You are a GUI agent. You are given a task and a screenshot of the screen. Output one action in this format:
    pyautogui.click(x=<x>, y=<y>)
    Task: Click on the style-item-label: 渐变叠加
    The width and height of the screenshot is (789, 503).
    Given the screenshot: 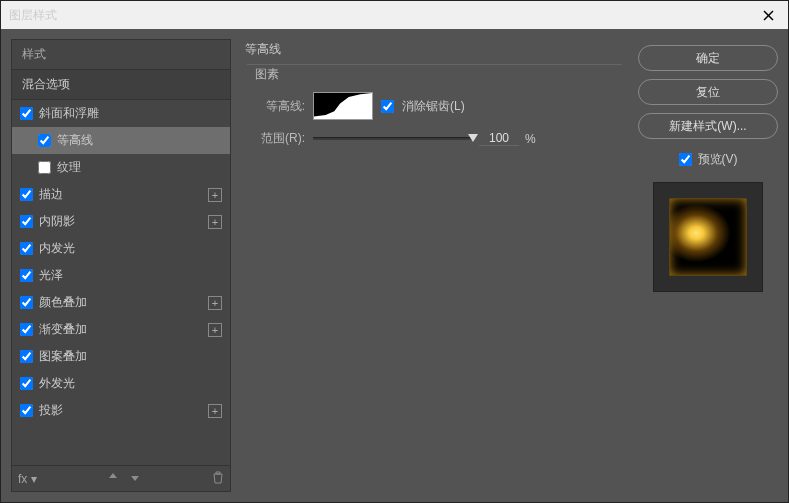 What is the action you would take?
    pyautogui.click(x=63, y=330)
    